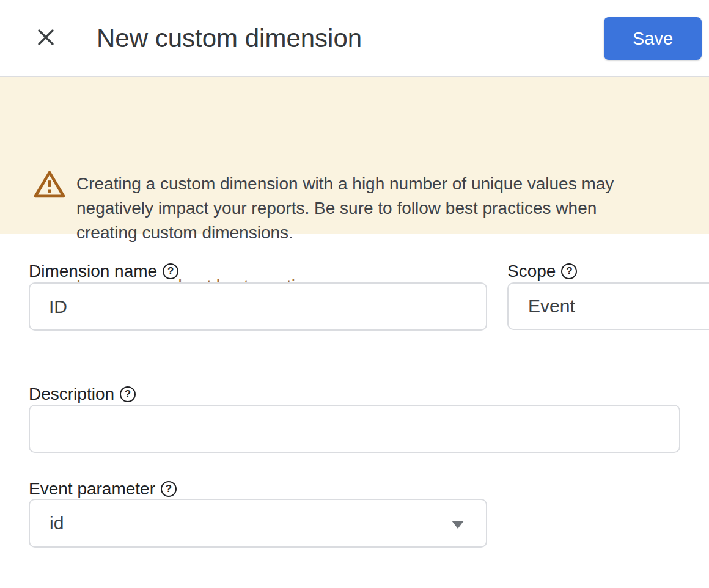 Image resolution: width=709 pixels, height=588 pixels. I want to click on chevron-down-icon, so click(458, 524).